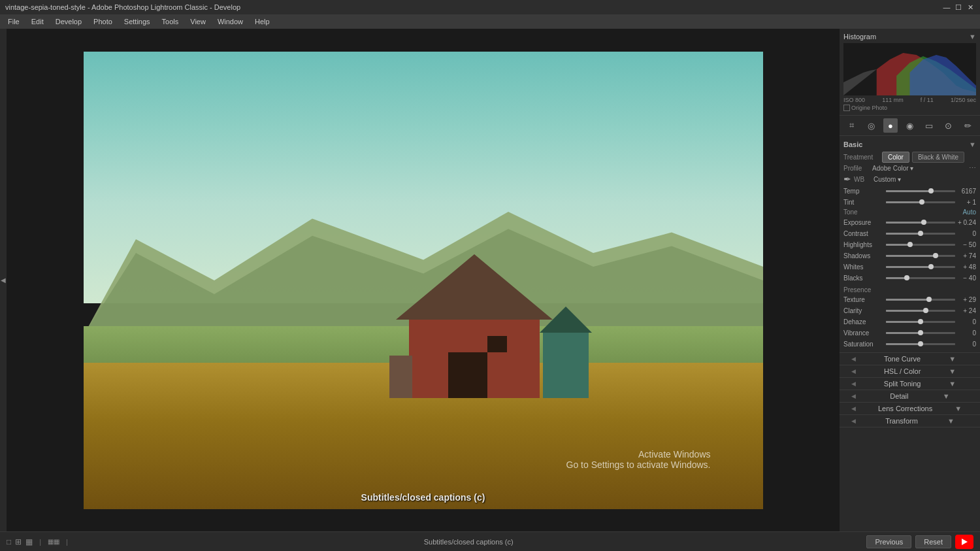  Describe the element at coordinates (921, 322) in the screenshot. I see `dehaze-thumb` at that location.